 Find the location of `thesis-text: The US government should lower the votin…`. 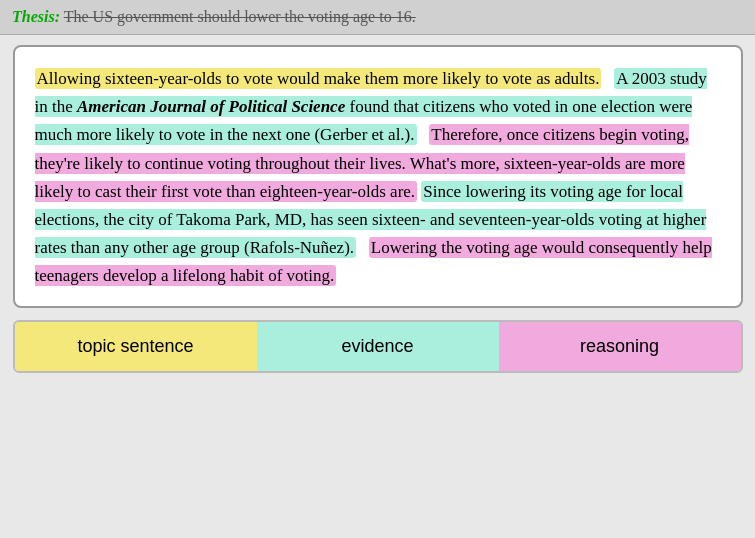

thesis-text: The US government should lower the votin… is located at coordinates (240, 16).